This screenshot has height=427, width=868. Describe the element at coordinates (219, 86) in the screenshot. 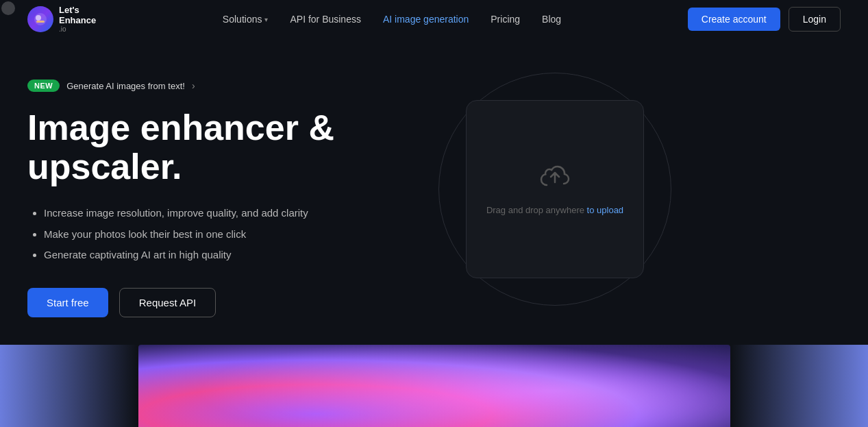

I see `new-badge-row: NEW Generate AI images from text! ›` at that location.